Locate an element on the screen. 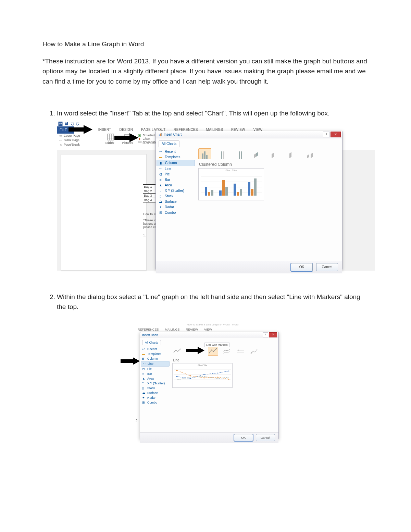 The image size is (411, 532). stock-icon: ▯ is located at coordinates (161, 196).